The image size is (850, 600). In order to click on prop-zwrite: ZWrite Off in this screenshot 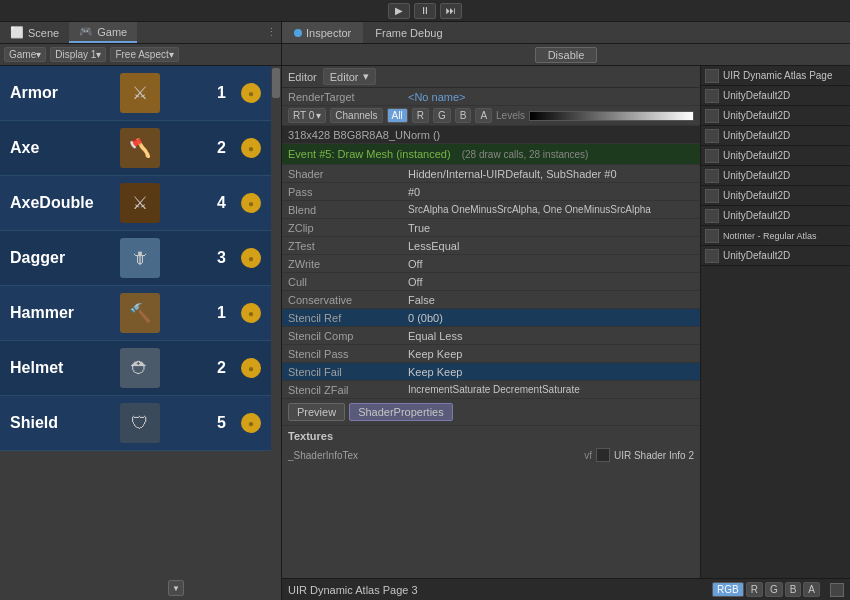, I will do `click(491, 264)`.